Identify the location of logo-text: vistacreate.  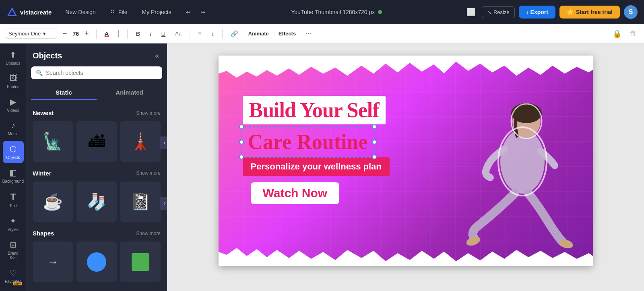
(36, 12).